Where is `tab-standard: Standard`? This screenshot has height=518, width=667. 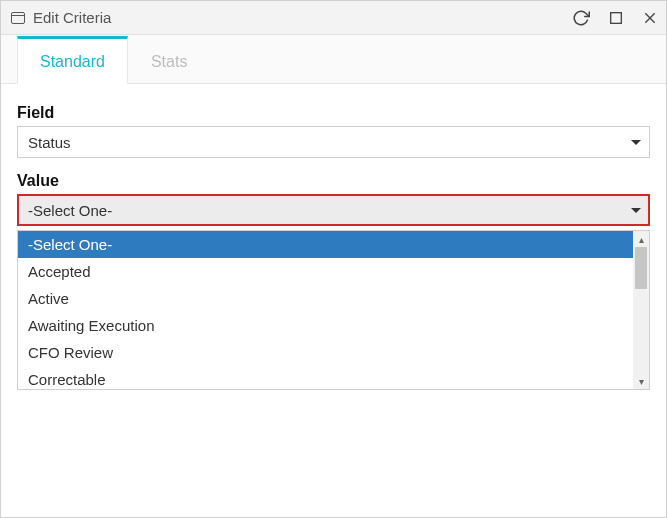
tab-standard: Standard is located at coordinates (72, 60).